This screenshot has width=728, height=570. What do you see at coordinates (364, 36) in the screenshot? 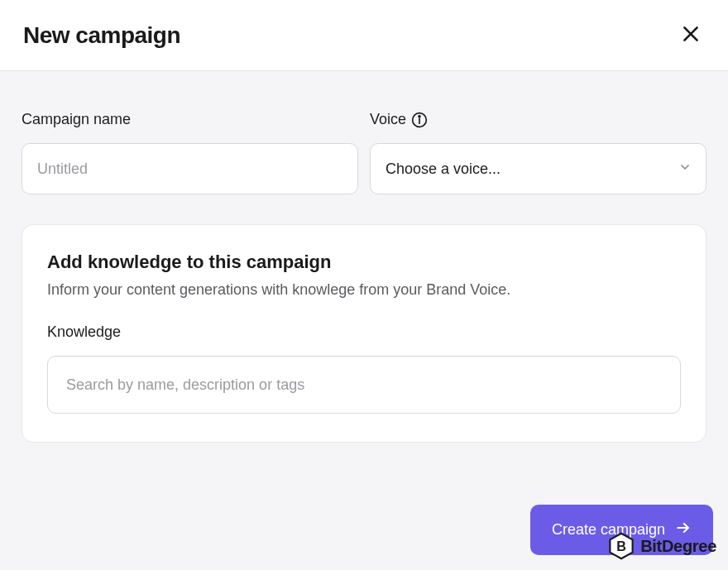
I see `dialog-header: New campaign` at bounding box center [364, 36].